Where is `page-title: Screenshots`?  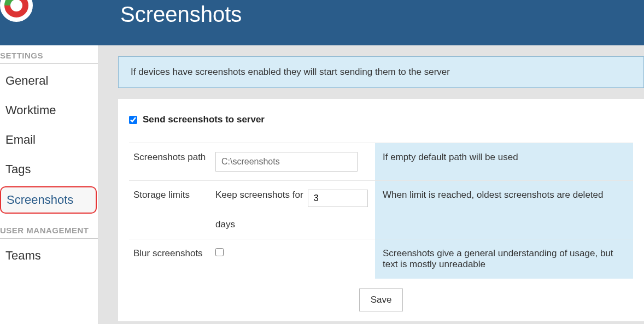
page-title: Screenshots is located at coordinates (181, 14).